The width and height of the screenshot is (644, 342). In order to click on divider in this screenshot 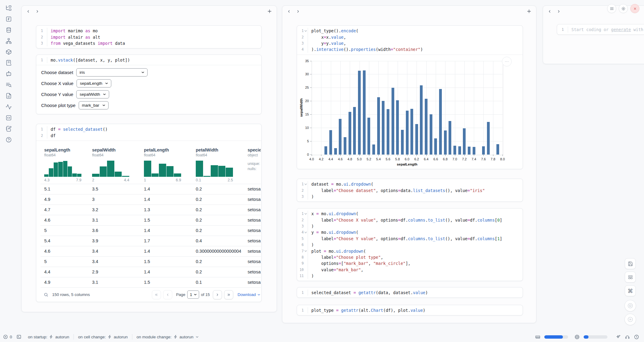, I will do `click(132, 337)`.